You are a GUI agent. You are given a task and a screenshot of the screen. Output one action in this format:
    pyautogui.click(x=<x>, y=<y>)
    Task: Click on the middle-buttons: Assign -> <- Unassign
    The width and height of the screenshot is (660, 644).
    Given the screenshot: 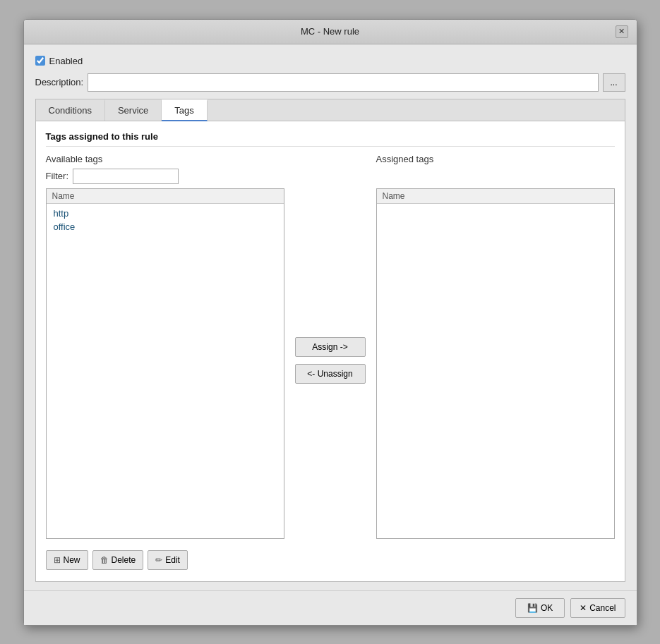 What is the action you would take?
    pyautogui.click(x=330, y=346)
    